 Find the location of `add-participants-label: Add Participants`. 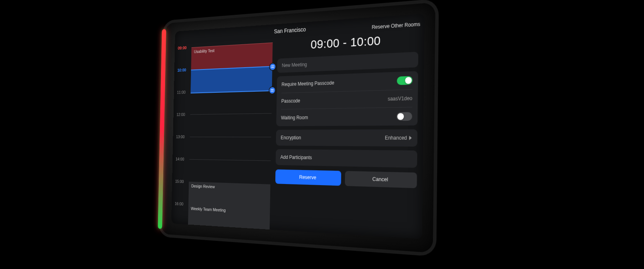

add-participants-label: Add Participants is located at coordinates (296, 157).